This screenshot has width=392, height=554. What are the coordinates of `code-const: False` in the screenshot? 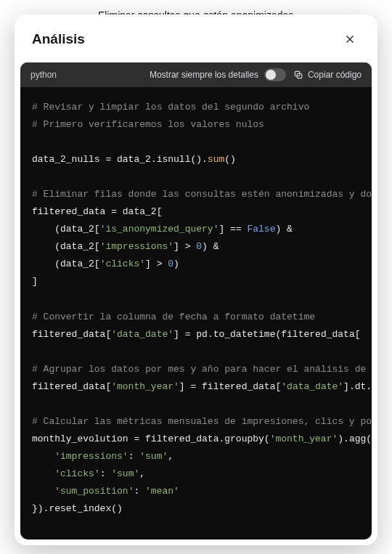 It's located at (261, 229).